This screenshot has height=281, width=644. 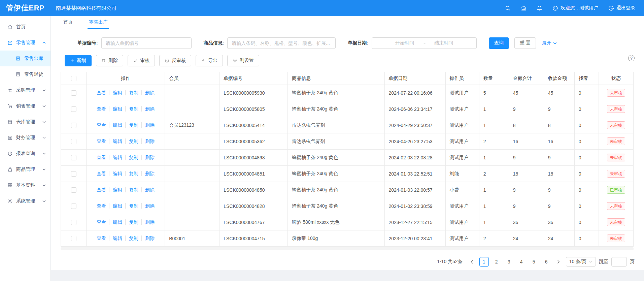 I want to click on next-page-icon, so click(x=558, y=262).